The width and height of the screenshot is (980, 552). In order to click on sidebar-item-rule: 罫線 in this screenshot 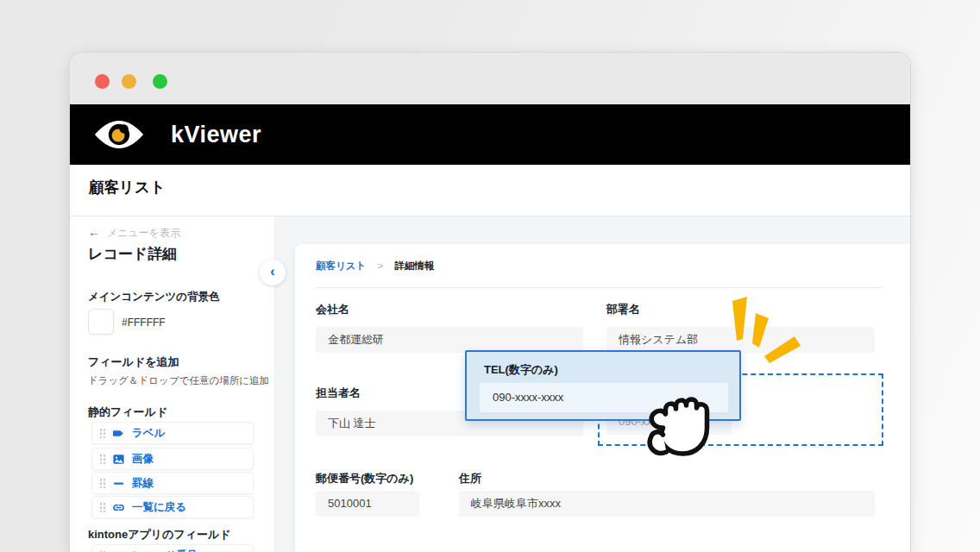, I will do `click(173, 483)`.